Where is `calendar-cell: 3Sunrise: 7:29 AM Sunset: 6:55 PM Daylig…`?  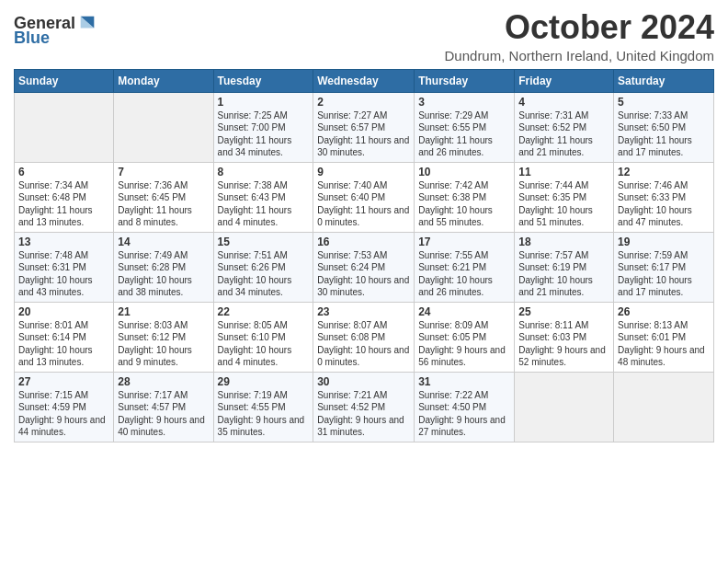
calendar-cell: 3Sunrise: 7:29 AM Sunset: 6:55 PM Daylig… is located at coordinates (465, 127).